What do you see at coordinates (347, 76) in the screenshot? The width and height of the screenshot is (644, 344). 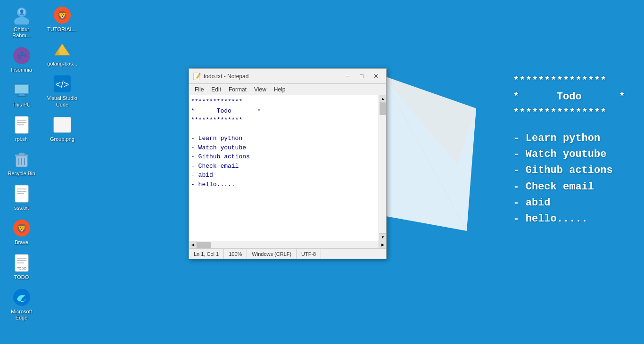 I see `minimize-button: −` at bounding box center [347, 76].